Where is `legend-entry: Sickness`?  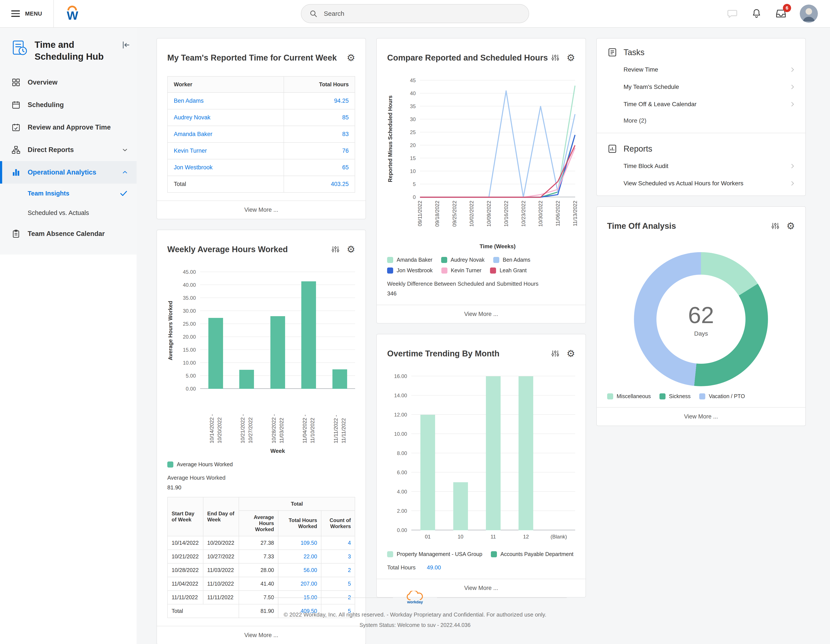 legend-entry: Sickness is located at coordinates (675, 396).